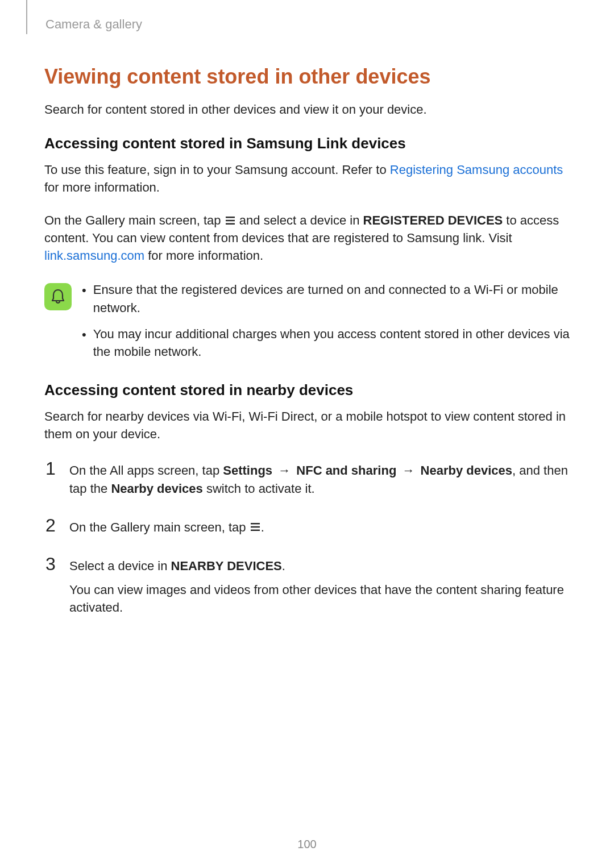  Describe the element at coordinates (307, 529) in the screenshot. I see `step-2: 2 On the Gallery main screen, tap .` at that location.